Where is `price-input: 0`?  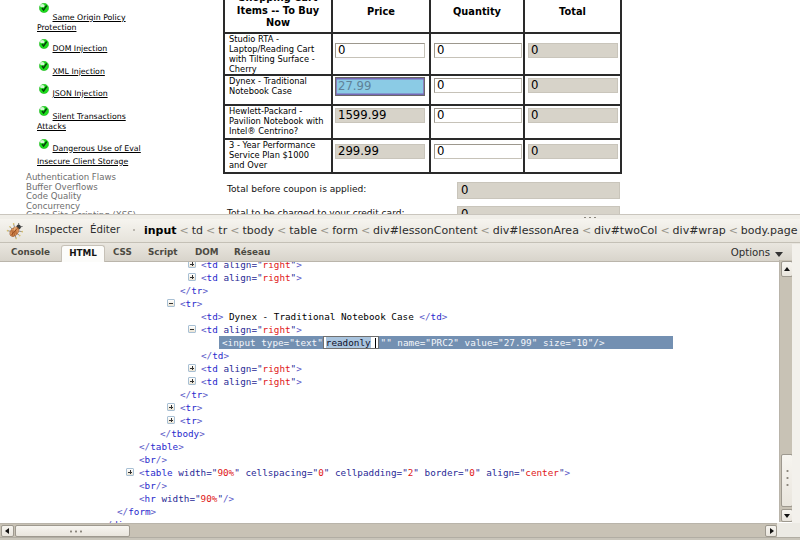 price-input: 0 is located at coordinates (380, 50).